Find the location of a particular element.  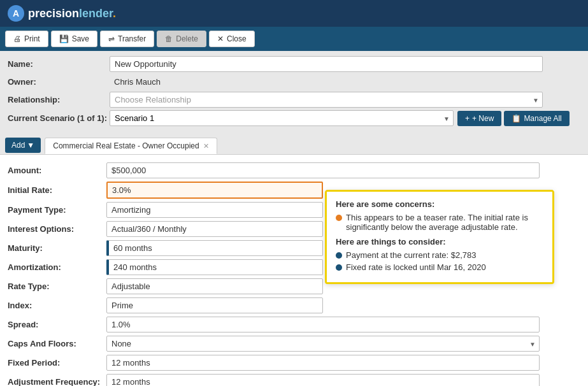

spread-input is located at coordinates (323, 325).